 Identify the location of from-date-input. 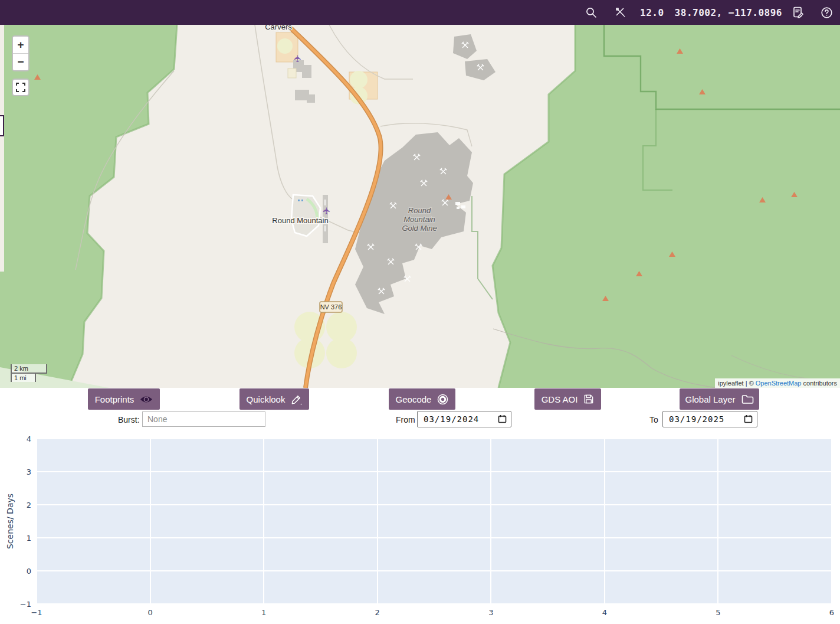
(464, 419).